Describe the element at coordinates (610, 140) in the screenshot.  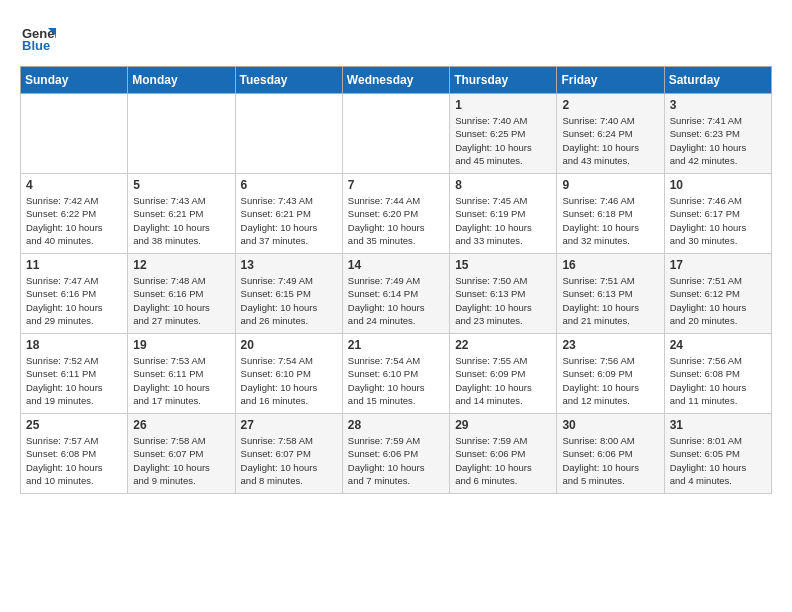
I see `day-info: Sunrise: 7:40 AMSunset: 6:24 PMDaylight:…` at that location.